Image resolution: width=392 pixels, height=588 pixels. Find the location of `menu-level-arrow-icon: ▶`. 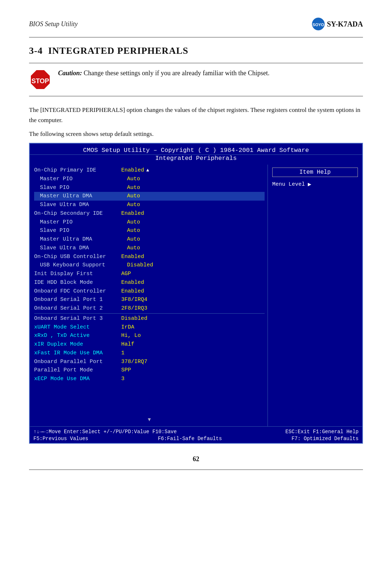

menu-level-arrow-icon: ▶ is located at coordinates (310, 184).